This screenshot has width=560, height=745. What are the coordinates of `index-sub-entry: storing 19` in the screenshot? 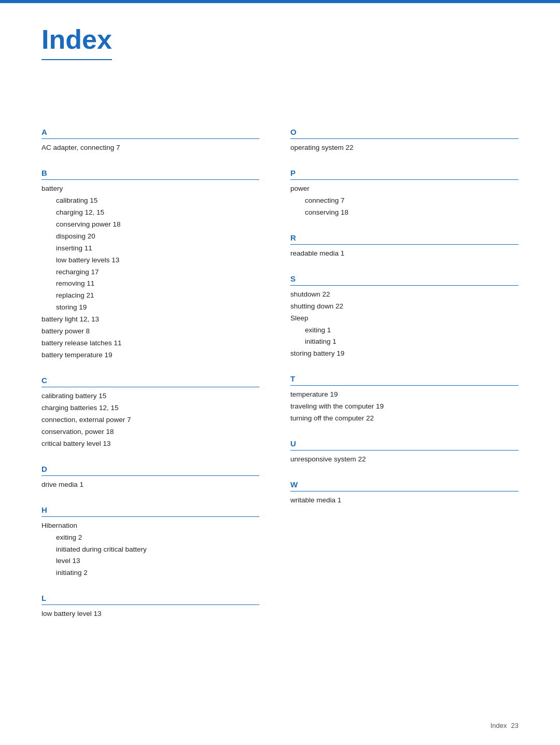 It's located at (158, 308).